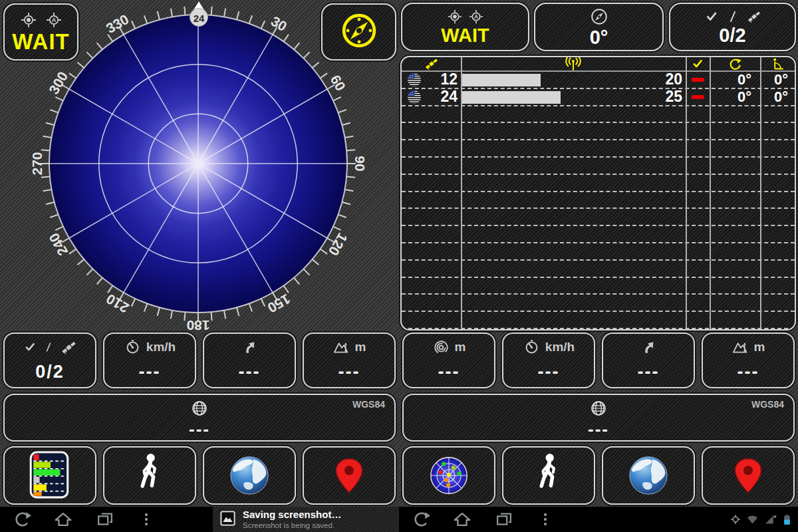 This screenshot has width=798, height=532. What do you see at coordinates (560, 347) in the screenshot?
I see `widget-unit: km/h` at bounding box center [560, 347].